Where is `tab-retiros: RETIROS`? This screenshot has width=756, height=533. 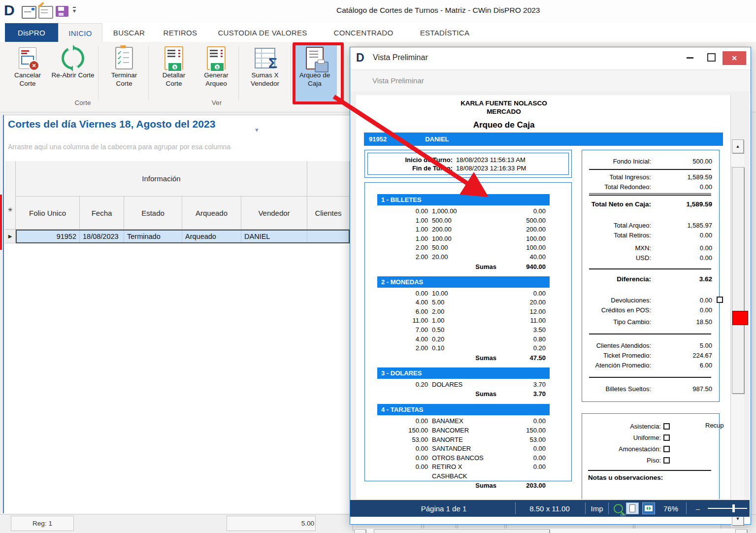 tab-retiros: RETIROS is located at coordinates (180, 33).